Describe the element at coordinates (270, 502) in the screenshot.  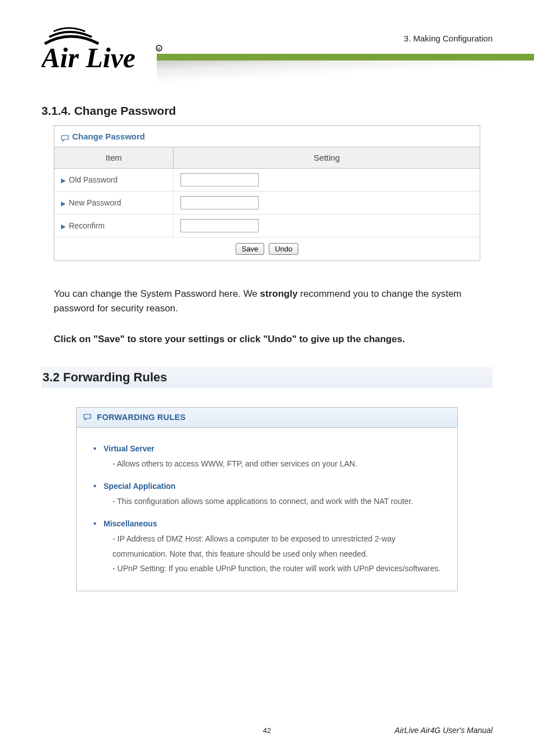
I see `item-desc: - This configuration allows some applica…` at that location.